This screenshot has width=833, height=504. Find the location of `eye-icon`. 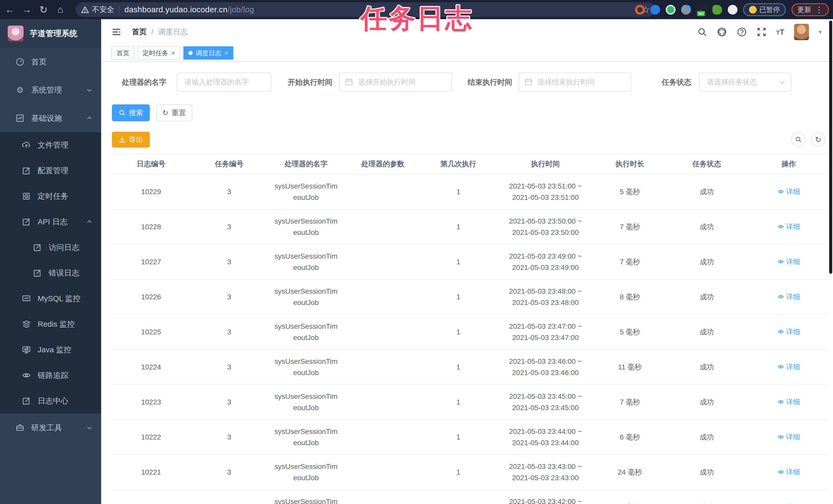

eye-icon is located at coordinates (781, 472).